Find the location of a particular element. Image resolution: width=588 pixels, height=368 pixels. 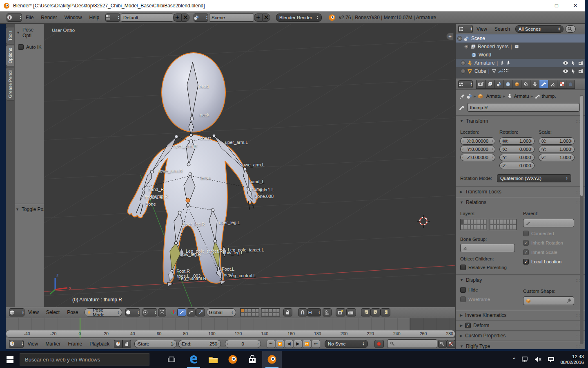

jump-to-end-button: ⏭ is located at coordinates (316, 344).